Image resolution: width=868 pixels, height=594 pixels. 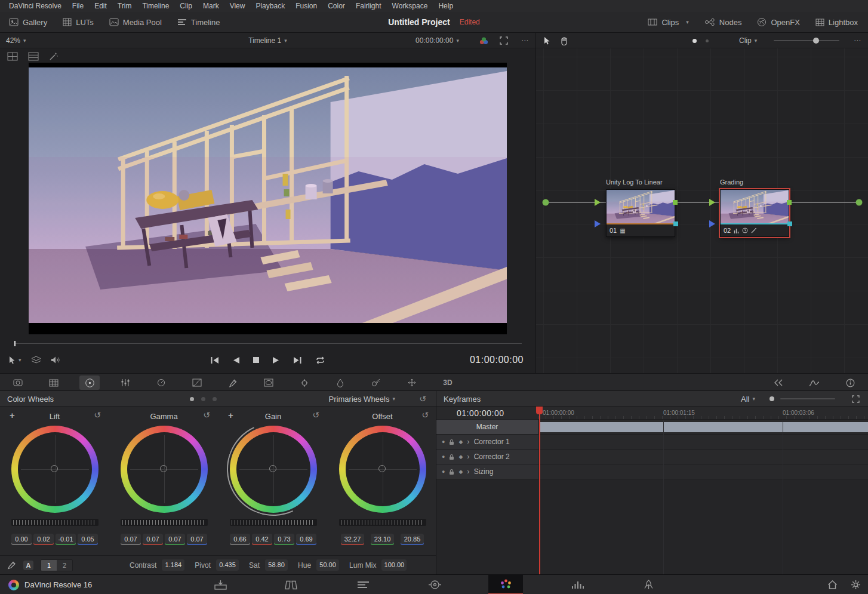 I want to click on sizing-button, so click(x=412, y=383).